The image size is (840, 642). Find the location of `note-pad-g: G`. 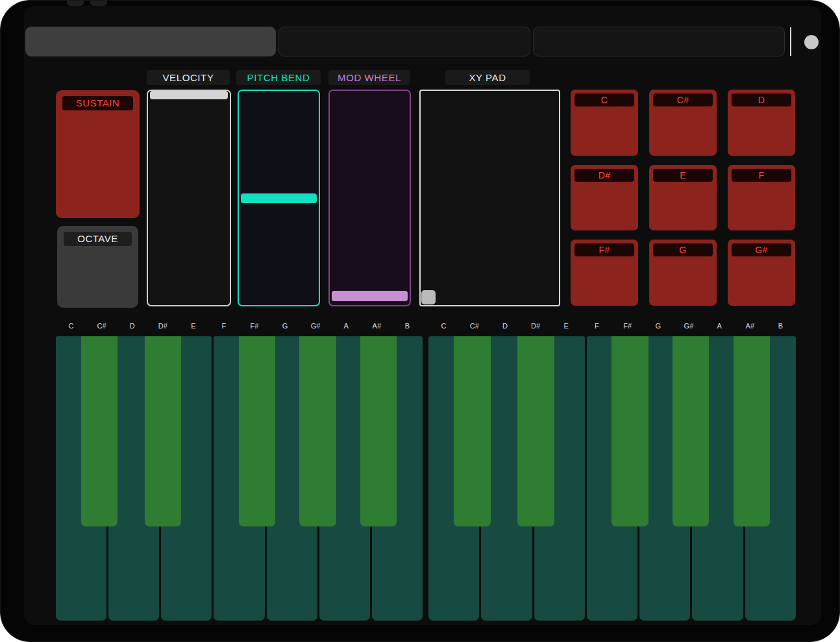

note-pad-g: G is located at coordinates (683, 273).